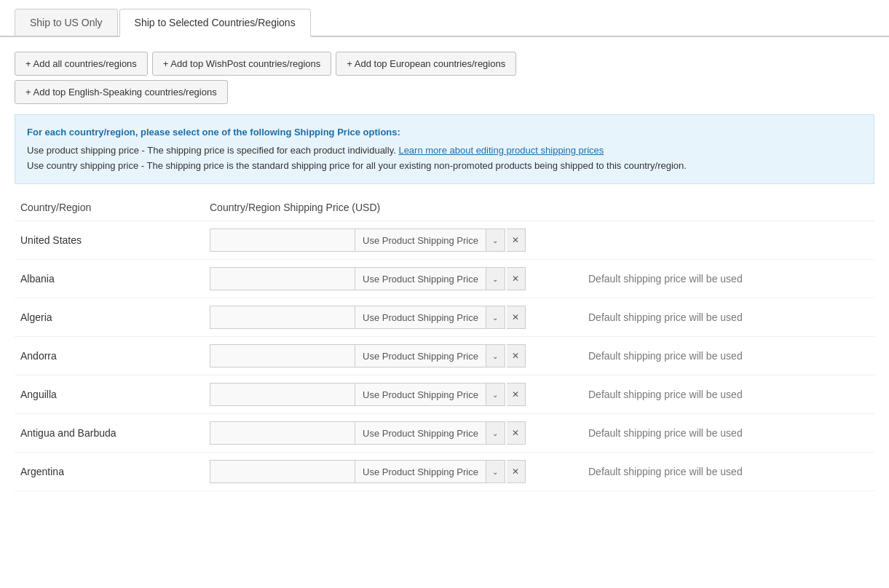 The width and height of the screenshot is (889, 588). What do you see at coordinates (444, 317) in the screenshot?
I see `table-row: AlgeriaUse Product Shipping Price⌄✕Defau…` at bounding box center [444, 317].